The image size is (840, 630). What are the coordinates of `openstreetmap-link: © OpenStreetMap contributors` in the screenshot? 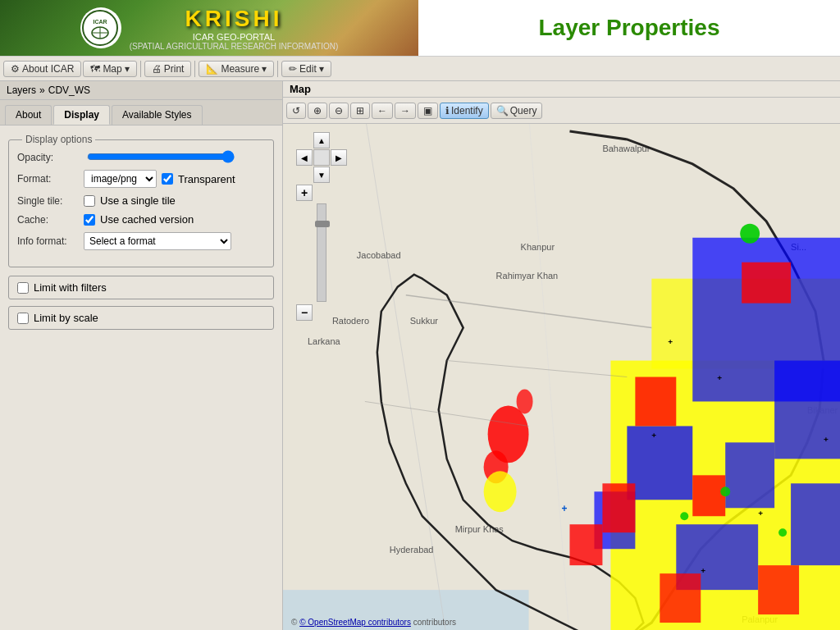 It's located at (355, 622).